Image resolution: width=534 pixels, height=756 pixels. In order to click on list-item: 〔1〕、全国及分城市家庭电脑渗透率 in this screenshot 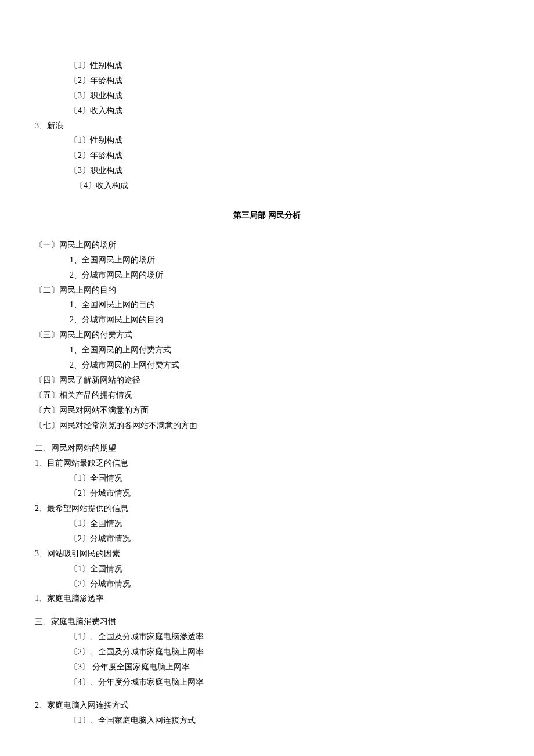, I will do `click(267, 637)`.